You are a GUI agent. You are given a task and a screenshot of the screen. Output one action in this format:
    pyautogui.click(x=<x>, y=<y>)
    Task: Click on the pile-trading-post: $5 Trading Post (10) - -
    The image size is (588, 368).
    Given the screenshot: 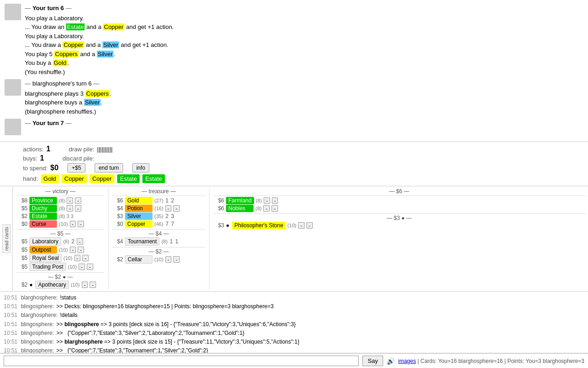 What is the action you would take?
    pyautogui.click(x=61, y=267)
    